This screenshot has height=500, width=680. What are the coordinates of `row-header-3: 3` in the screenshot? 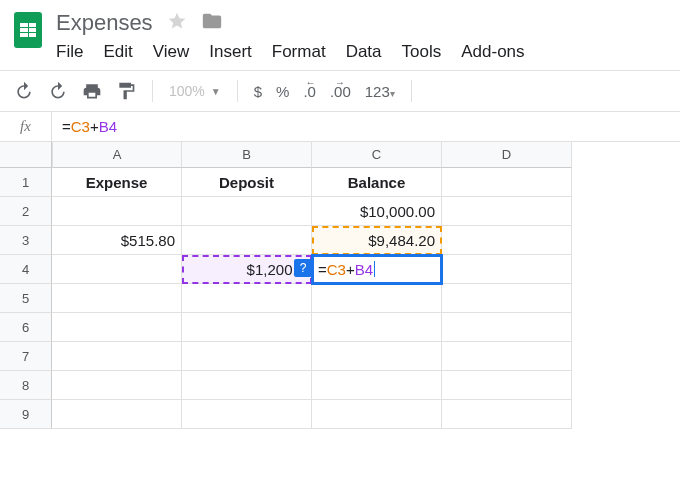 It's located at (26, 240).